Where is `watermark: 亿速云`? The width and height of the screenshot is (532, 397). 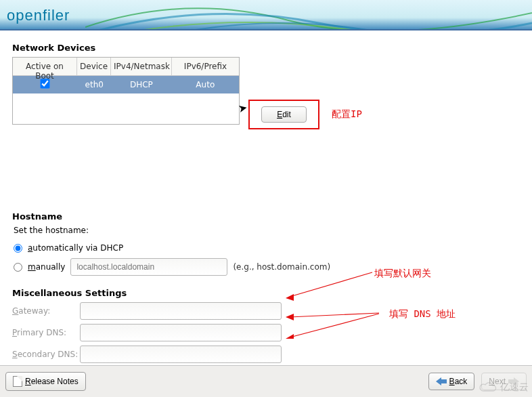
watermark: 亿速云 is located at coordinates (504, 388).